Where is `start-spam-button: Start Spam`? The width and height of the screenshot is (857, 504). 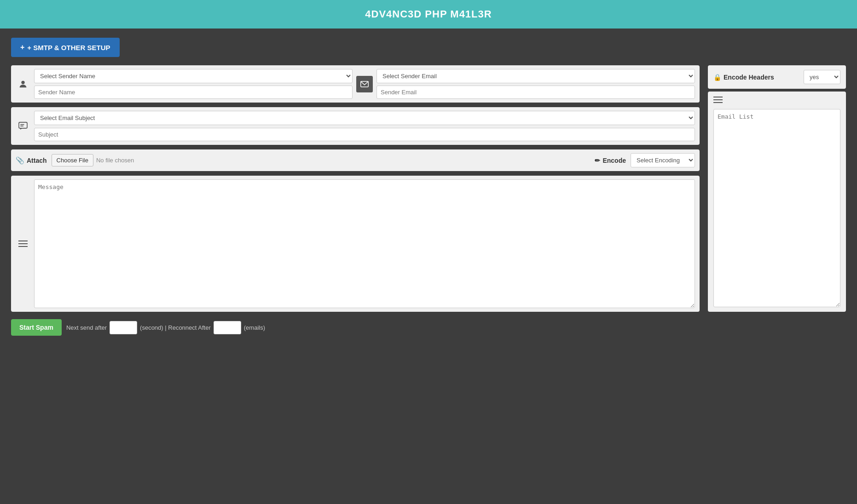 start-spam-button: Start Spam is located at coordinates (36, 327).